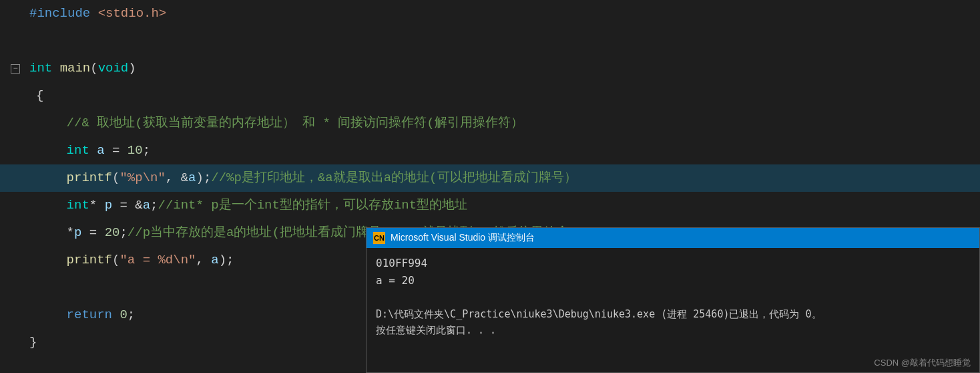  Describe the element at coordinates (252, 206) in the screenshot. I see `code-content-8: int* p = &a;//int* p是一个int型的指针，可以存放int型的…` at that location.